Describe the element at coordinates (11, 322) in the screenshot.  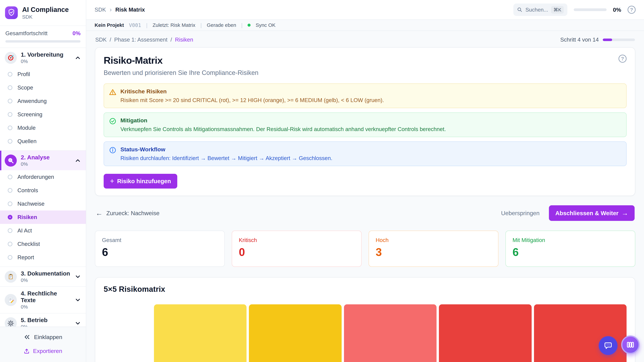
I see `gear-icon` at that location.